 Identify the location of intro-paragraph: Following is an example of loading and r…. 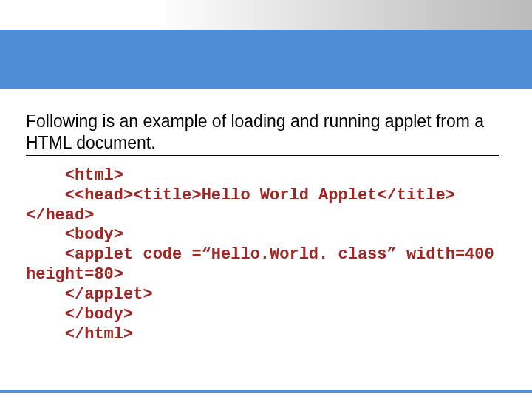
(262, 133).